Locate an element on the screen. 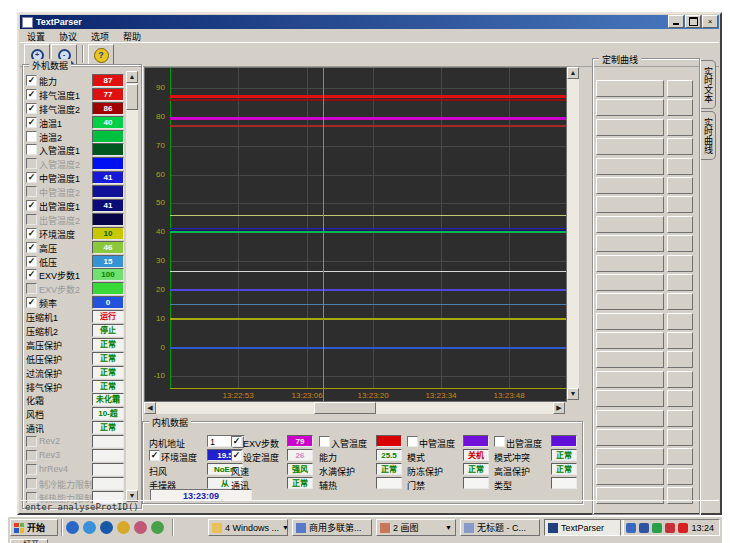 This screenshot has width=730, height=543. monitor-icon is located at coordinates (670, 528).